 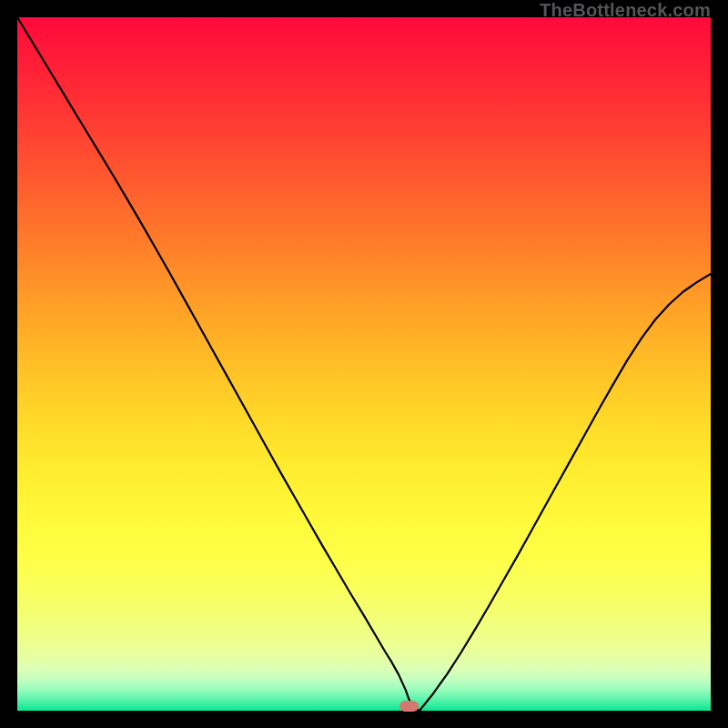 I want to click on watermark-text: TheBottleneck.com, so click(x=625, y=11).